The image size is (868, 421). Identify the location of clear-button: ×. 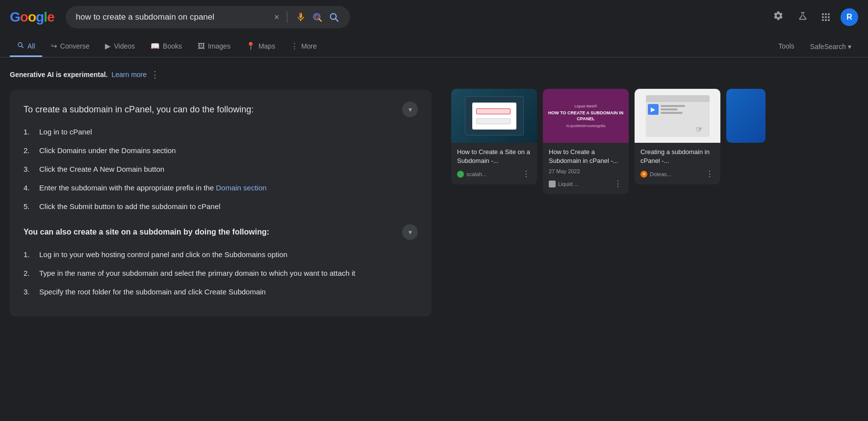
(277, 18).